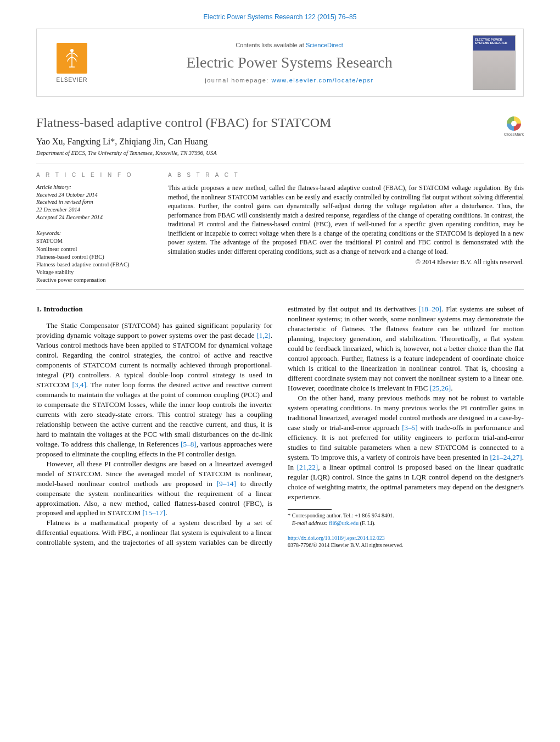 Image resolution: width=560 pixels, height=742 pixels. Describe the element at coordinates (57, 249) in the screenshot. I see `keyword: Nonlinear control` at that location.